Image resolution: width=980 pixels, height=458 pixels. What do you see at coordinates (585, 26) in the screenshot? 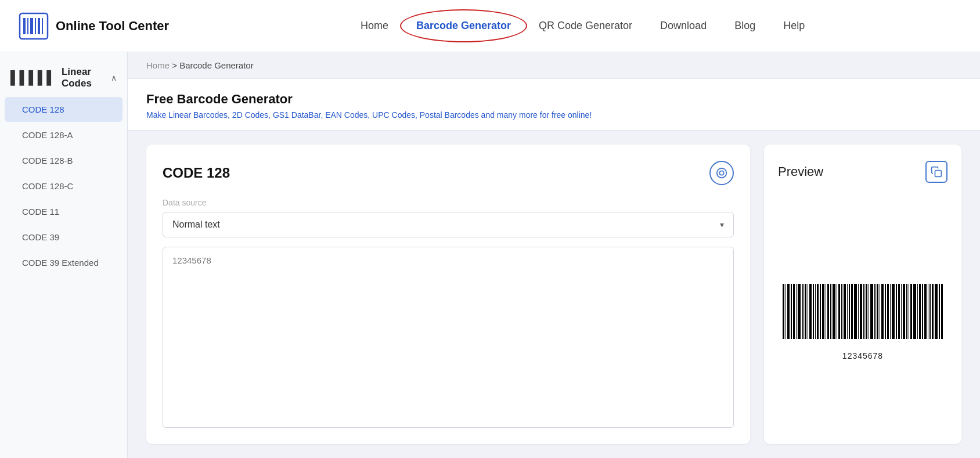
I see `nav-qr-code-generator: QR Code Generator` at bounding box center [585, 26].